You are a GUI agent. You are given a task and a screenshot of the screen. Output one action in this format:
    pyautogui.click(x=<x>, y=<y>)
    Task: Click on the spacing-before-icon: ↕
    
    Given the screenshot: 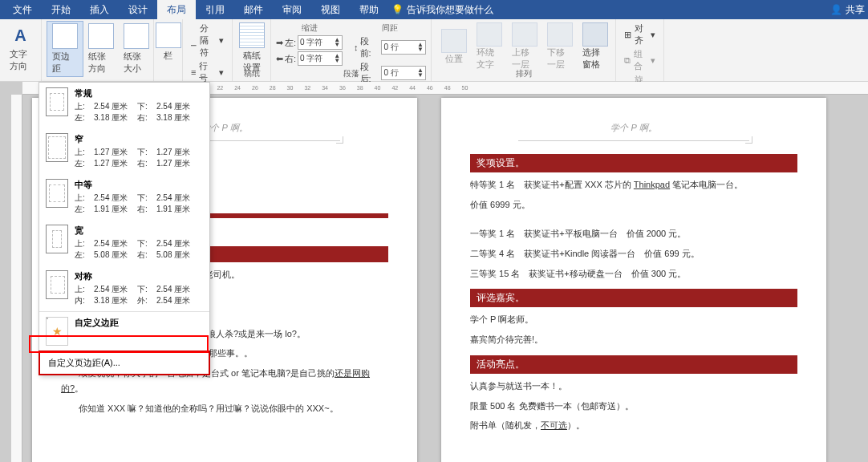 What is the action you would take?
    pyautogui.click(x=356, y=47)
    